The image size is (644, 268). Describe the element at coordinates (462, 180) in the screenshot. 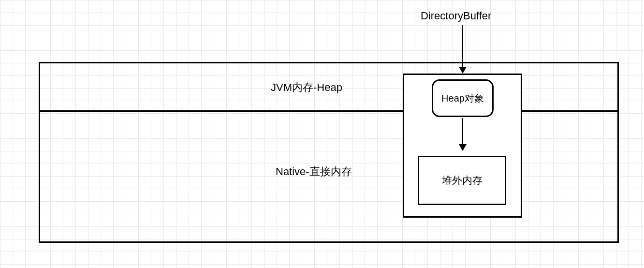

I see `off-heap-memory-text: 堆外内存` at that location.